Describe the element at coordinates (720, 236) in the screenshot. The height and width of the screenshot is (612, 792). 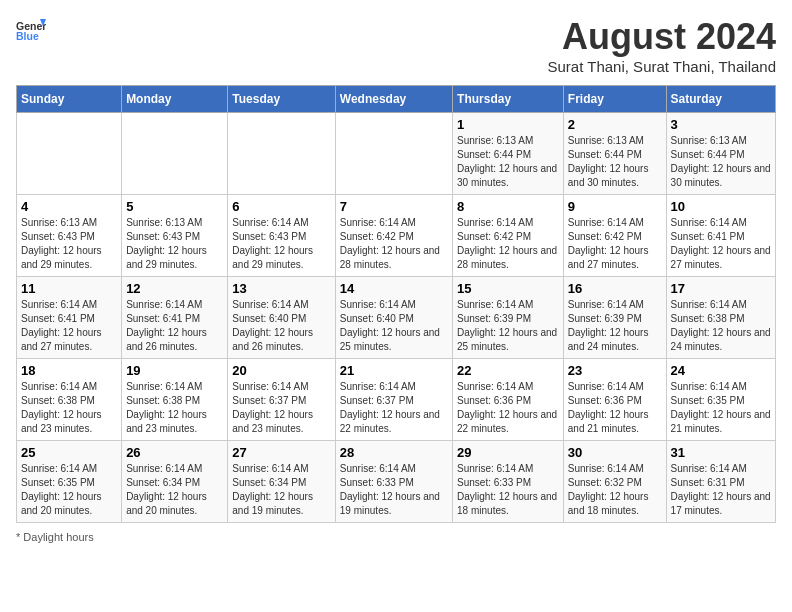
I see `calendar-cell: 10Sunrise: 6:14 AM Sunset: 6:41 PM Dayli…` at that location.